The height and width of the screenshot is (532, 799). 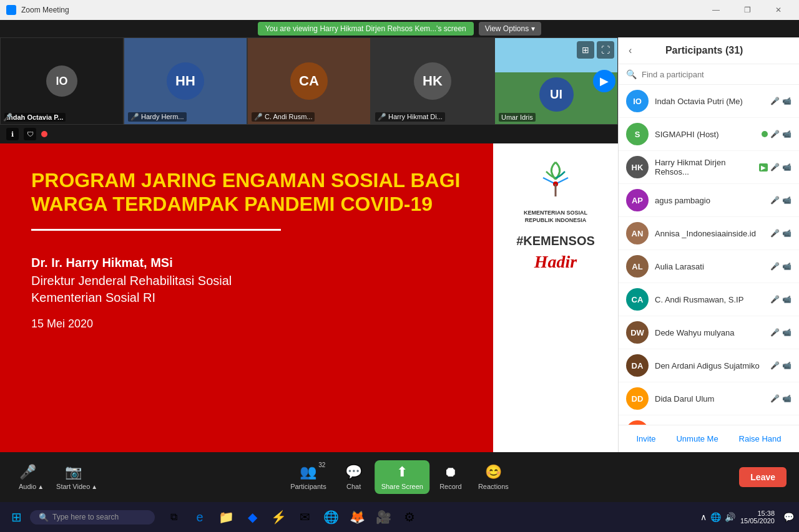 I want to click on logo-name: KEMENTERIAN SOSIALREPUBLIK INDONESIA, so click(x=556, y=217).